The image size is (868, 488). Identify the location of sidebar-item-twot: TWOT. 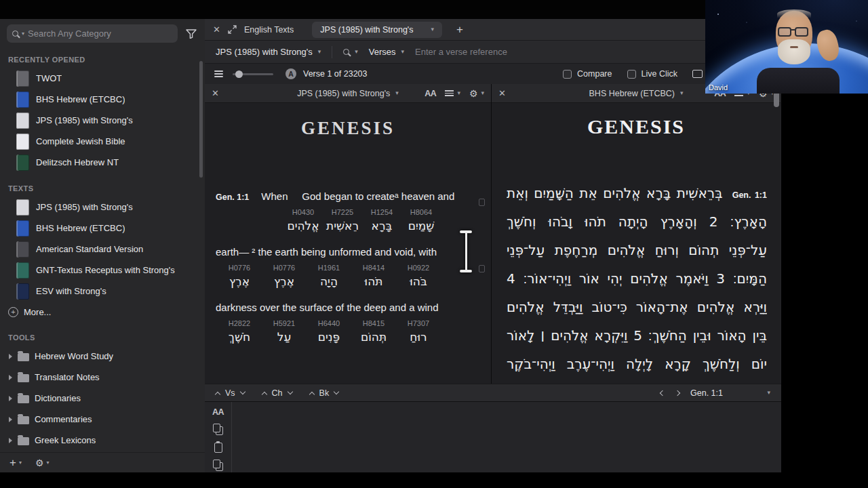
(102, 79).